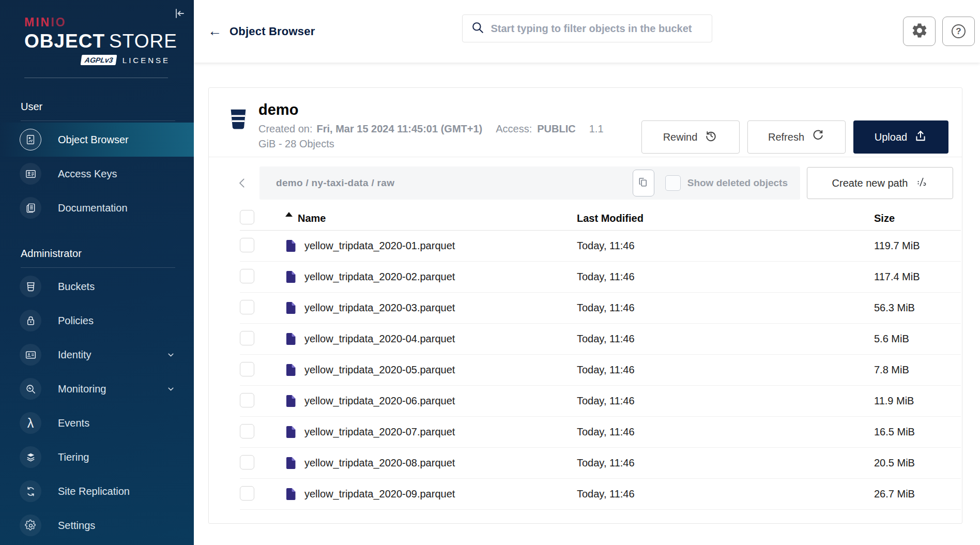 This screenshot has width=980, height=545. I want to click on sidebar-item-label: Object Browser, so click(93, 140).